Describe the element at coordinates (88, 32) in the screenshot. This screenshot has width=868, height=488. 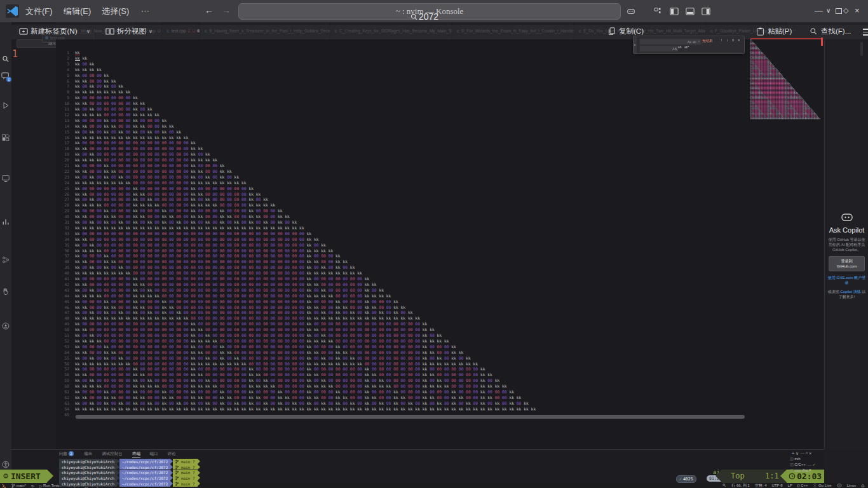
I see `new-tab-chevron-icon: ∨` at that location.